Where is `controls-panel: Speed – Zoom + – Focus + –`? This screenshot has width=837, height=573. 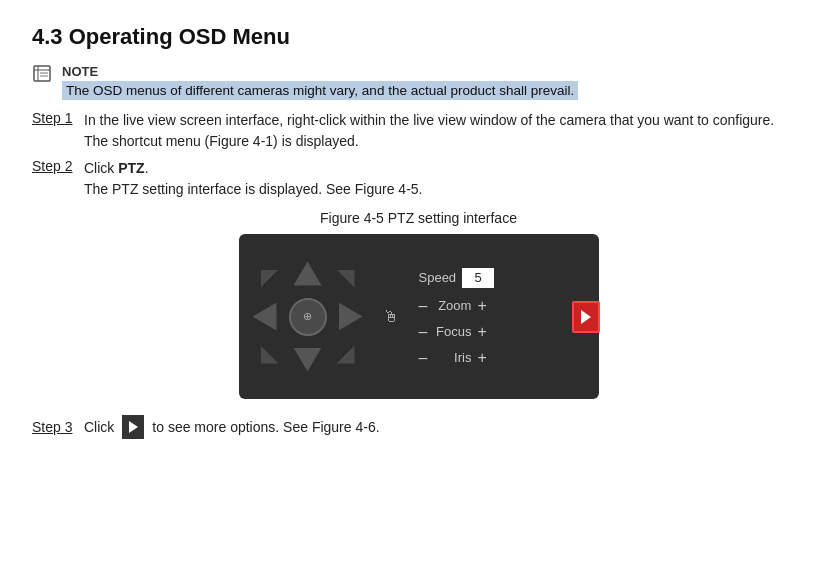 controls-panel: Speed – Zoom + – Focus + – is located at coordinates (502, 317).